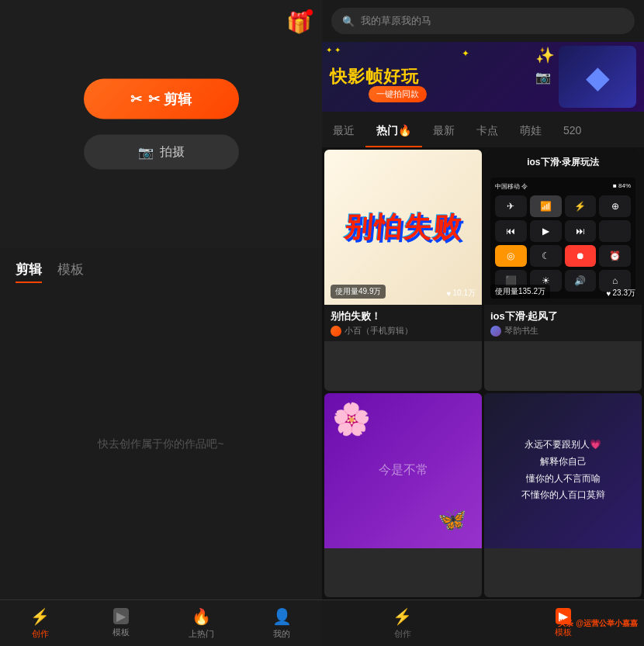  Describe the element at coordinates (351, 419) in the screenshot. I see `flower-decoration: 🌸` at that location.